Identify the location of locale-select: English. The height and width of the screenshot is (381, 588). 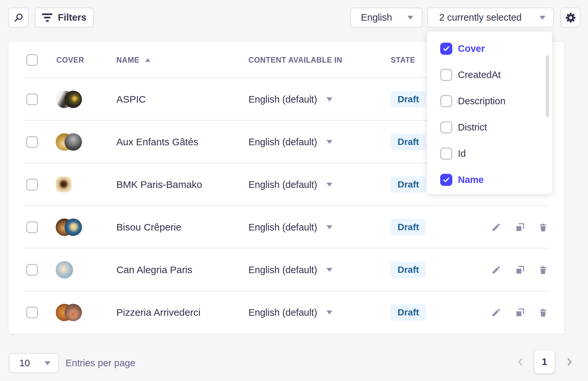
(386, 18).